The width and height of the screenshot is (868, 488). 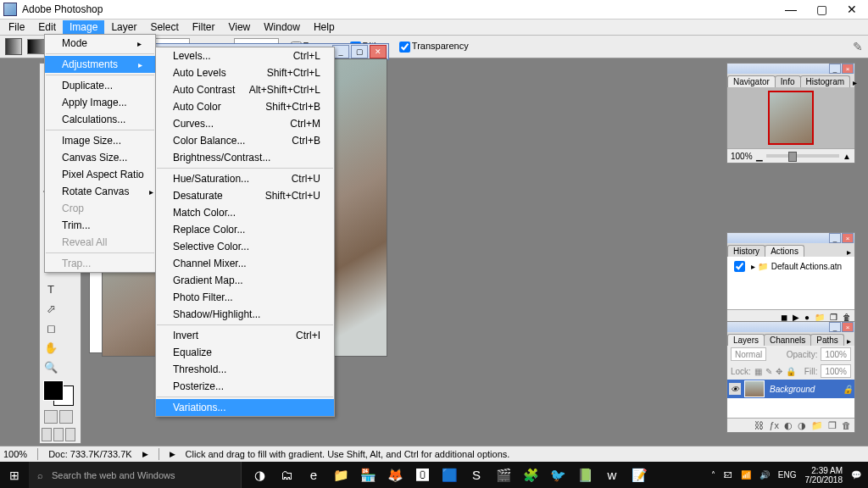 I want to click on mode-std, so click(x=51, y=417).